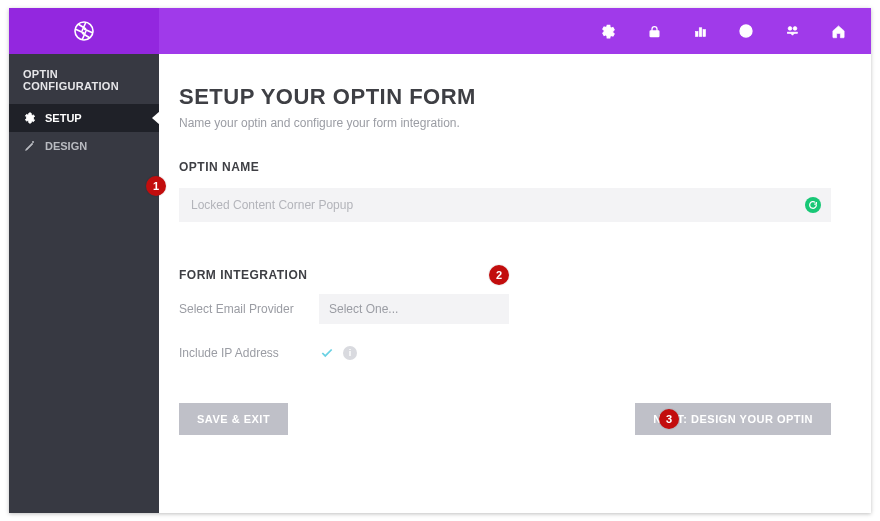 The image size is (880, 521). What do you see at coordinates (669, 419) in the screenshot?
I see `callout-3: 3` at bounding box center [669, 419].